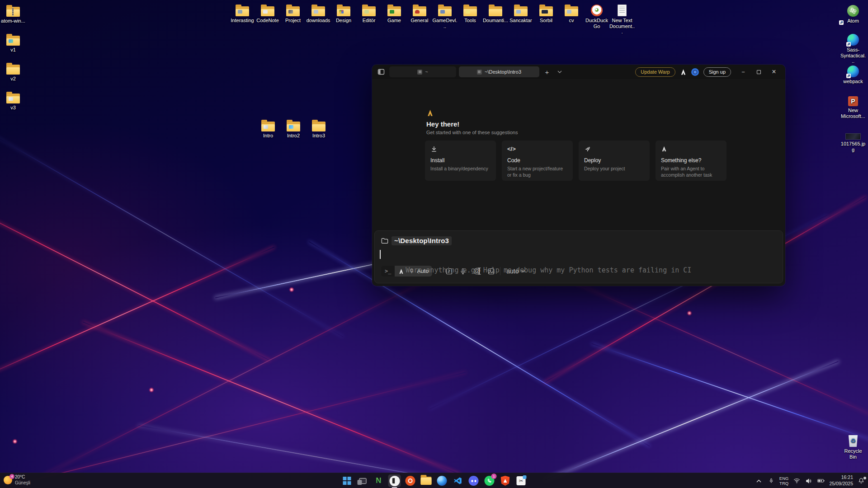  What do you see at coordinates (347, 481) in the screenshot?
I see `start-button` at bounding box center [347, 481].